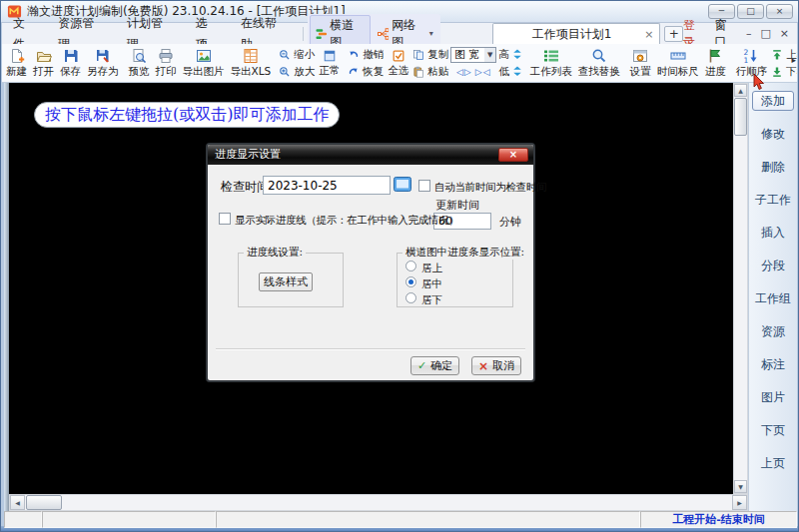 The image size is (799, 532). Describe the element at coordinates (551, 56) in the screenshot. I see `work-list-icon` at that location.